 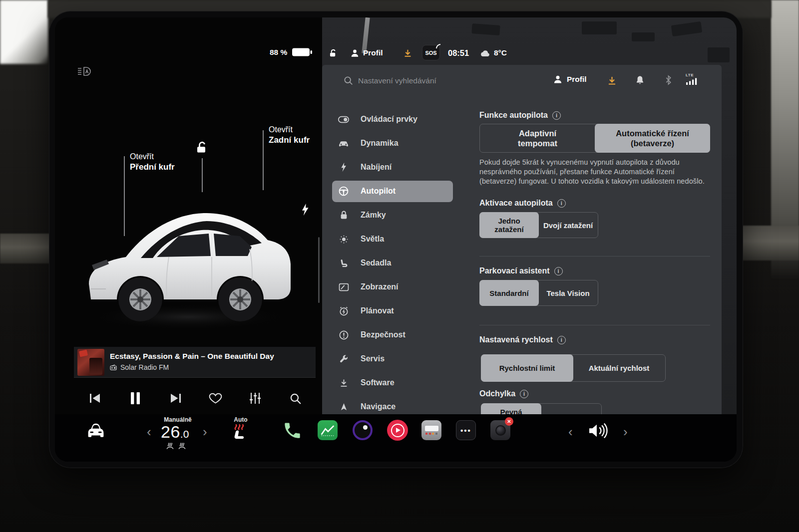 What do you see at coordinates (393, 311) in the screenshot?
I see `sidebar-item-planovat: Plánovat` at bounding box center [393, 311].